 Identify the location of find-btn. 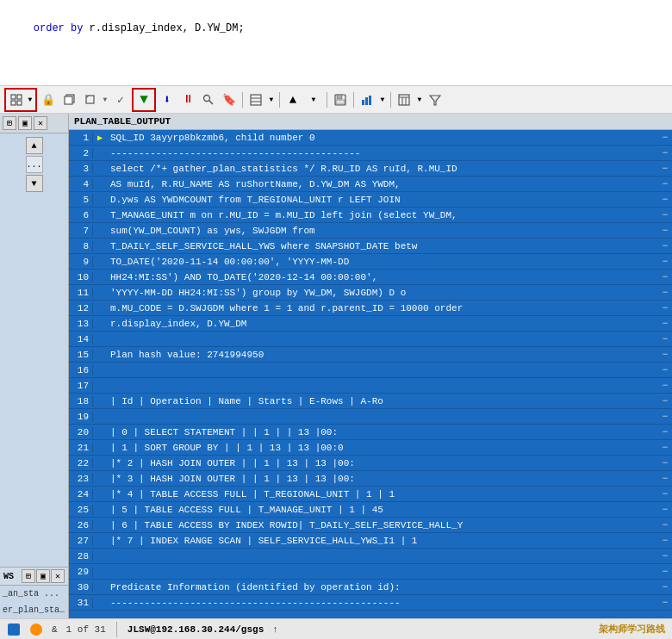
(208, 100).